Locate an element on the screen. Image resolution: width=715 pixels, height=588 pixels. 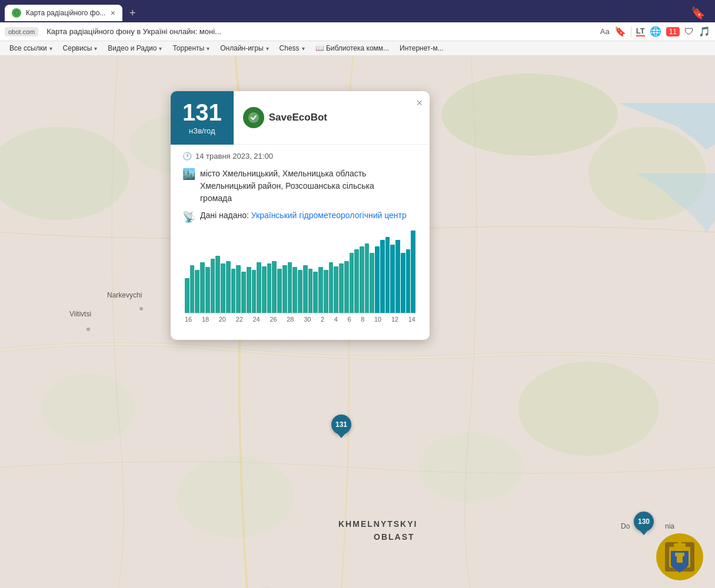
bookmark-services: Сервисы ▾ is located at coordinates (80, 48).